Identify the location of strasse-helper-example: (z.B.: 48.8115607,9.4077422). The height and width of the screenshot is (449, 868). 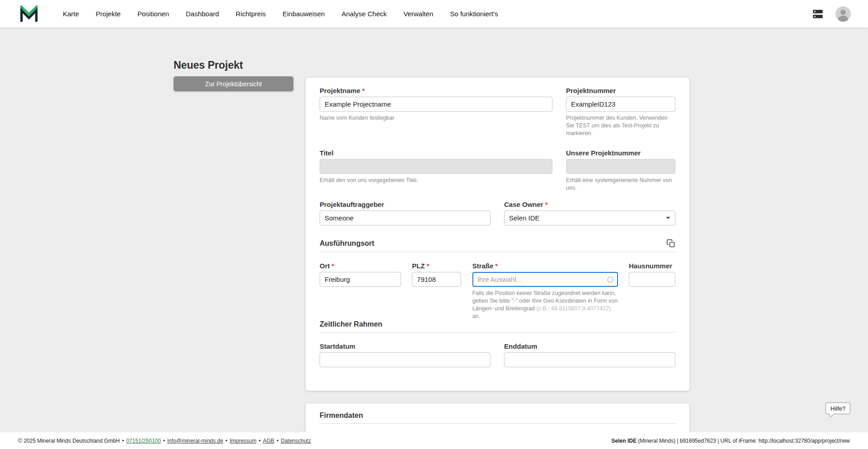
(573, 309).